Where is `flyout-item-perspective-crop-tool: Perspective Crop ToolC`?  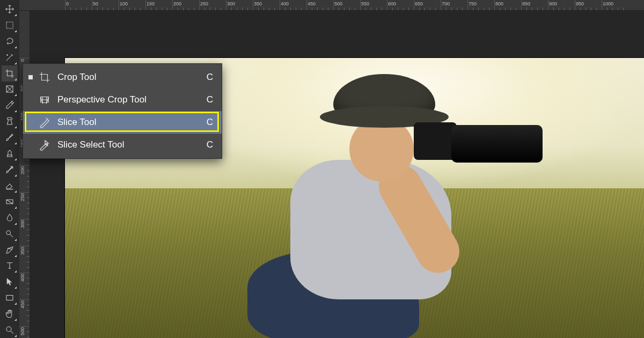
flyout-item-perspective-crop-tool: Perspective Crop ToolC is located at coordinates (122, 100).